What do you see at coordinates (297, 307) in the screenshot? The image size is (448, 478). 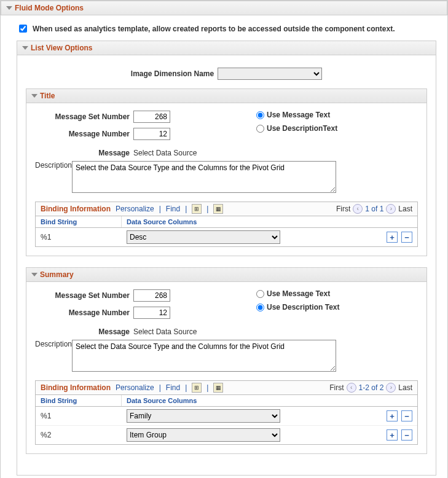 I see `summary-use-desc-radio-row: Use Description Text` at bounding box center [297, 307].